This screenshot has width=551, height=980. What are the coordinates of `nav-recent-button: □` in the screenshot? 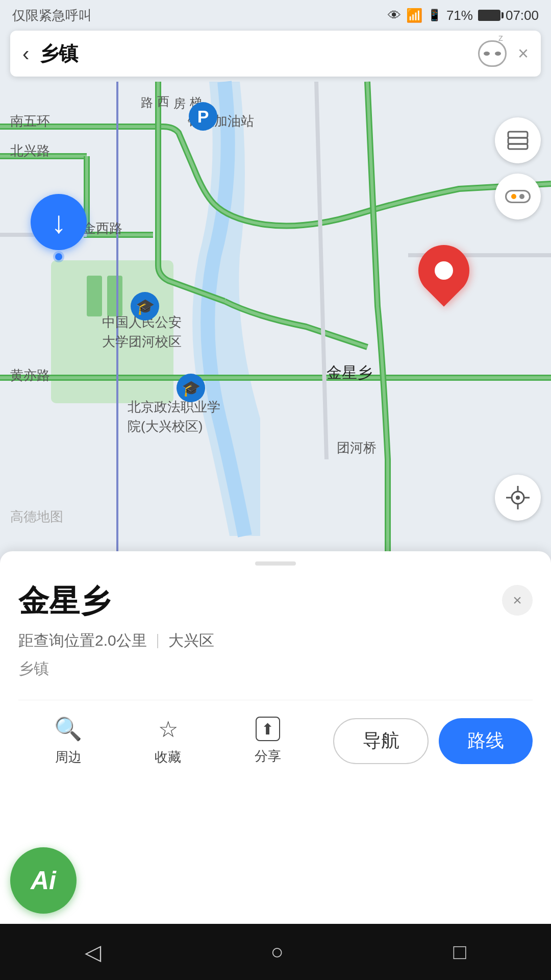 It's located at (459, 952).